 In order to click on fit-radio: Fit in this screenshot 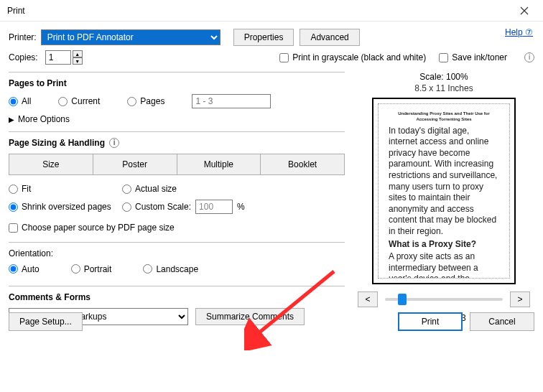, I will do `click(65, 189)`.